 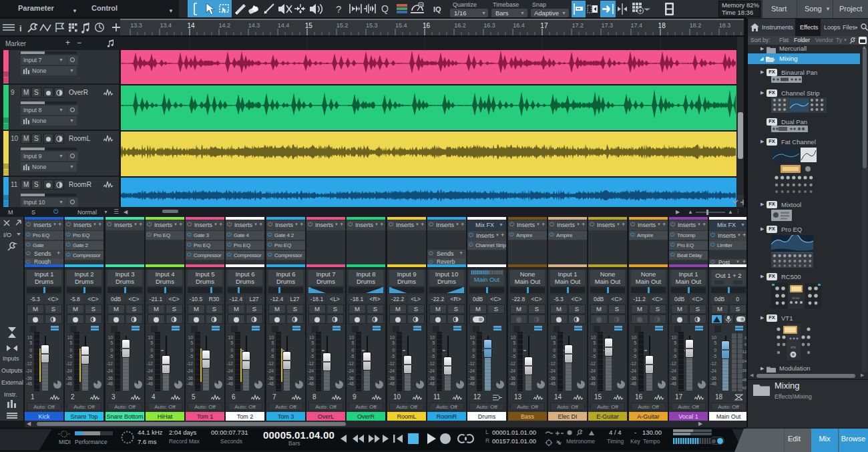 I want to click on svg-text: I/O, so click(x=7, y=235).